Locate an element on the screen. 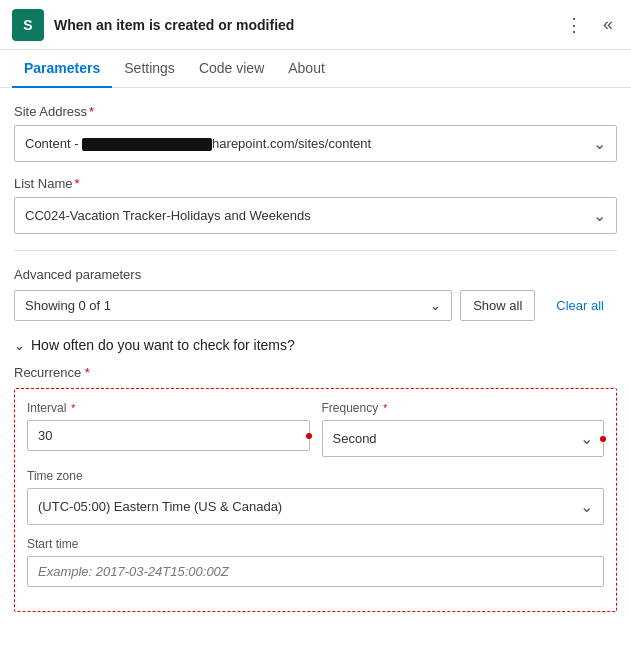 Image resolution: width=631 pixels, height=657 pixels. site-address-required: * is located at coordinates (92, 112).